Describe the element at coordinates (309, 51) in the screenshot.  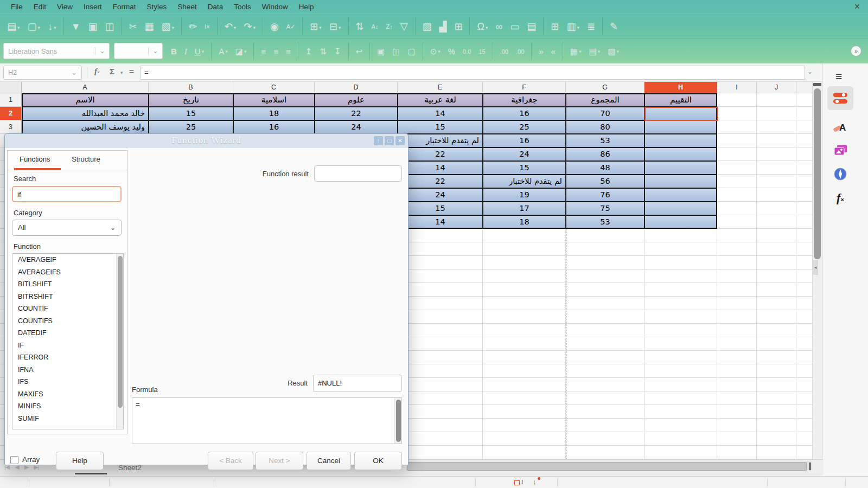
I see `align-top-icon: ↥` at that location.